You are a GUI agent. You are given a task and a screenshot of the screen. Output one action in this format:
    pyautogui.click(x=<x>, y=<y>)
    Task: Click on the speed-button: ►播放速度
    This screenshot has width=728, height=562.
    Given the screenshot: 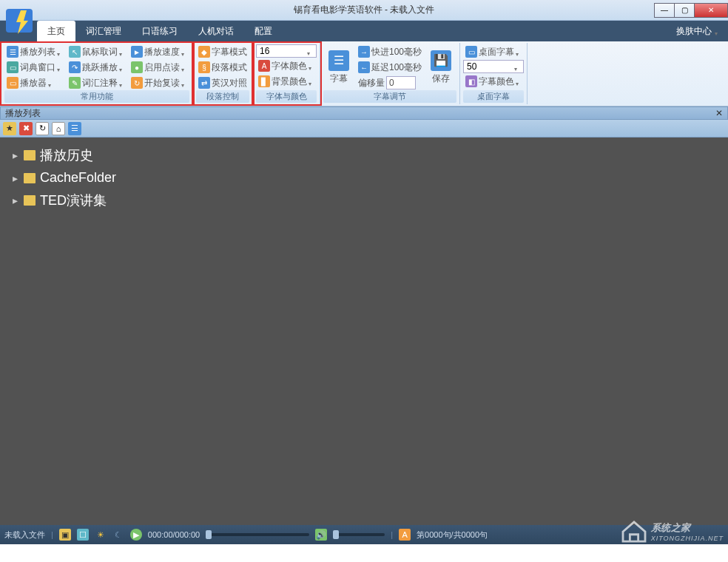 What is the action you would take?
    pyautogui.click(x=159, y=52)
    